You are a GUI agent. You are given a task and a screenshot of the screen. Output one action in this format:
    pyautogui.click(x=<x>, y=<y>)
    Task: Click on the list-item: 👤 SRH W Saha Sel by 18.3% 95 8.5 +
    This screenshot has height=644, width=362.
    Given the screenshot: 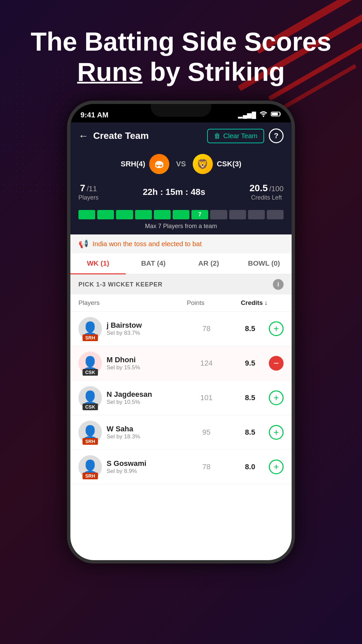 What is the action you would take?
    pyautogui.click(x=181, y=433)
    